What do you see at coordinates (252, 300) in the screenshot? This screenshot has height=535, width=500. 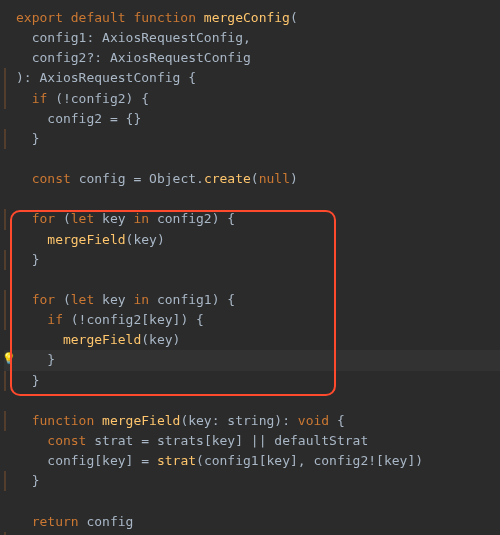 I see `code-line: for (let key in config1) {` at bounding box center [252, 300].